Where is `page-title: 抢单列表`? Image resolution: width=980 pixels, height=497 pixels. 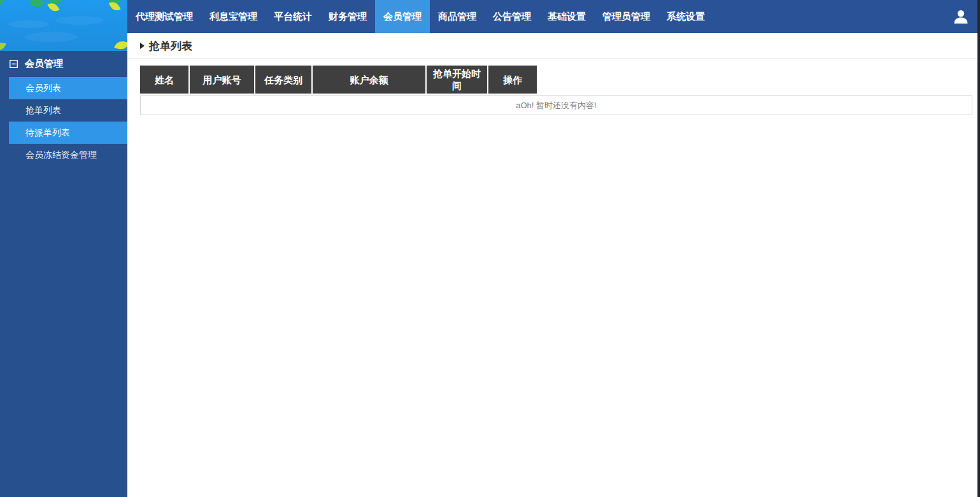 page-title: 抢单列表 is located at coordinates (171, 46).